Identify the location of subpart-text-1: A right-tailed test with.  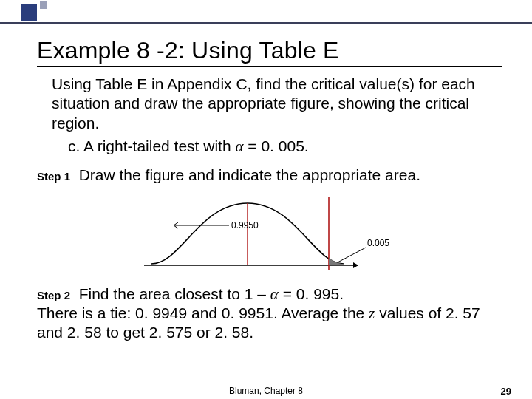
(160, 146).